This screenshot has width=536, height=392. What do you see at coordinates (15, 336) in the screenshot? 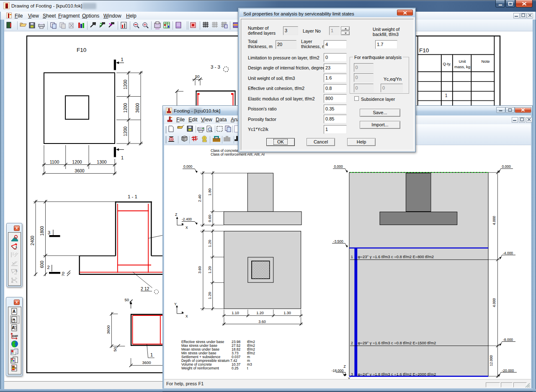
I see `svg-text: DXF` at bounding box center [15, 336].